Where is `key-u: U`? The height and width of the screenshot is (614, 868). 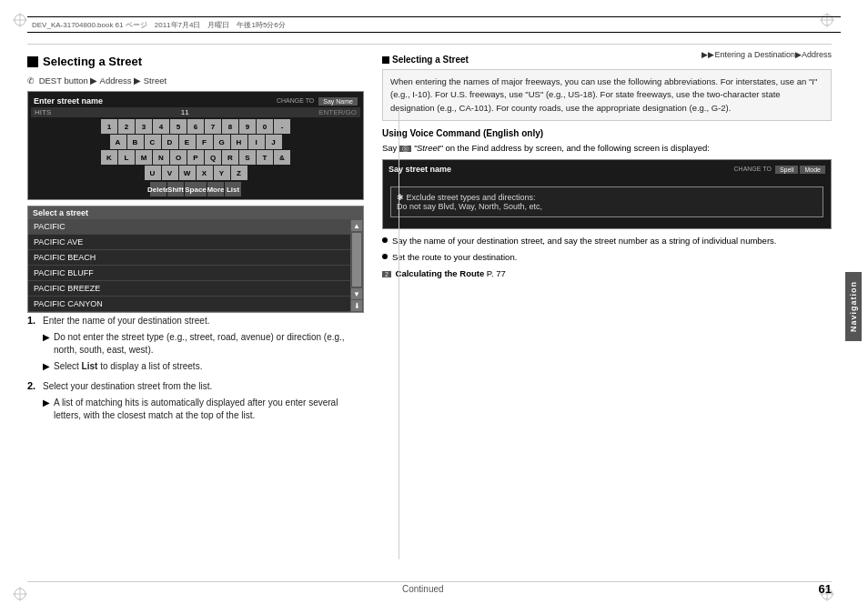 key-u: U is located at coordinates (153, 173).